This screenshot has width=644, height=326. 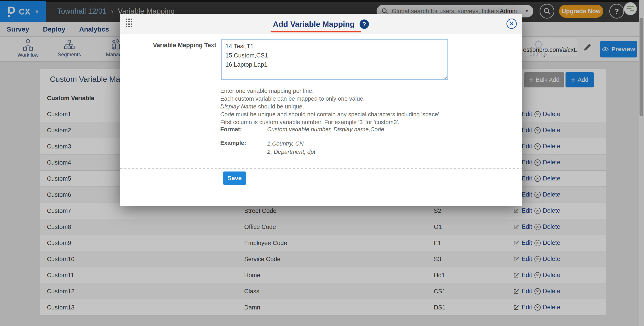 What do you see at coordinates (314, 24) in the screenshot?
I see `modal-title: Add Variable Mapping` at bounding box center [314, 24].